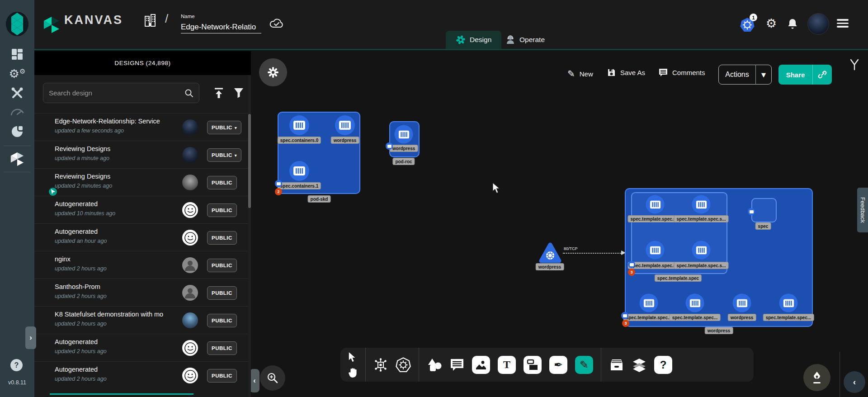  What do you see at coordinates (719, 331) in the screenshot?
I see `deployment-label: wordpress` at bounding box center [719, 331].